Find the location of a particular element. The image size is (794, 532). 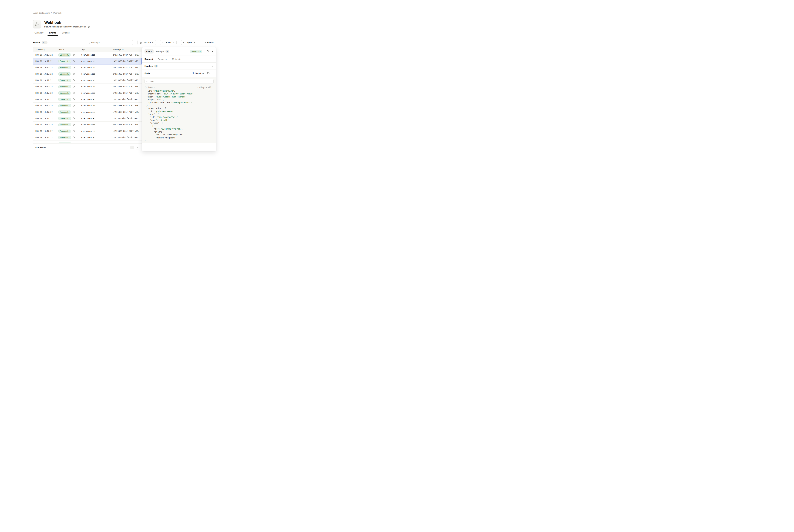

refresh-button: Refresh is located at coordinates (209, 42).